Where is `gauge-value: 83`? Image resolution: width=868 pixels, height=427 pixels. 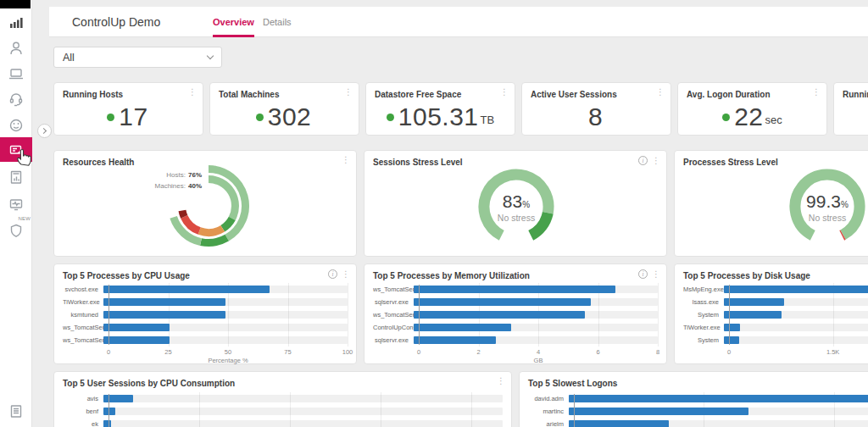 gauge-value: 83 is located at coordinates (512, 202).